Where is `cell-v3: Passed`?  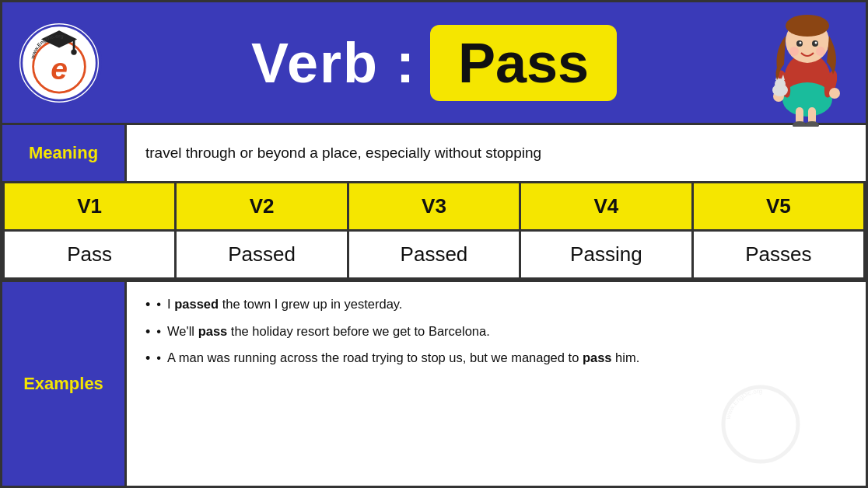
cell-v3: Passed is located at coordinates (434, 255).